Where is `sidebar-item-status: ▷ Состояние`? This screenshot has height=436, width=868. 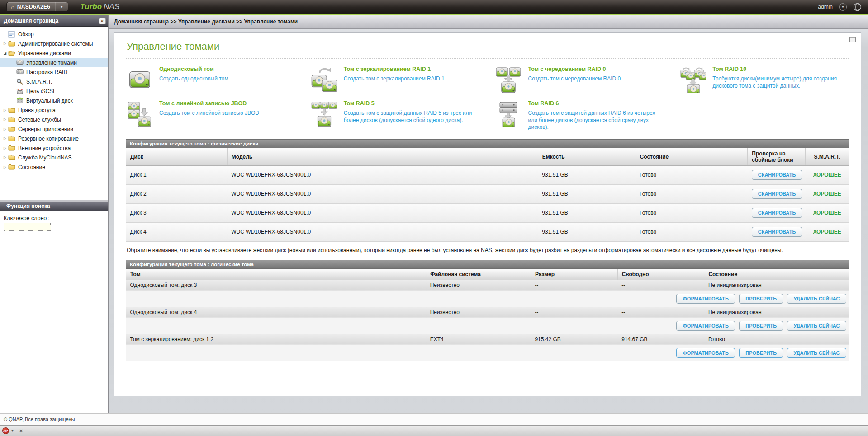 sidebar-item-status: ▷ Состояние is located at coordinates (54, 167).